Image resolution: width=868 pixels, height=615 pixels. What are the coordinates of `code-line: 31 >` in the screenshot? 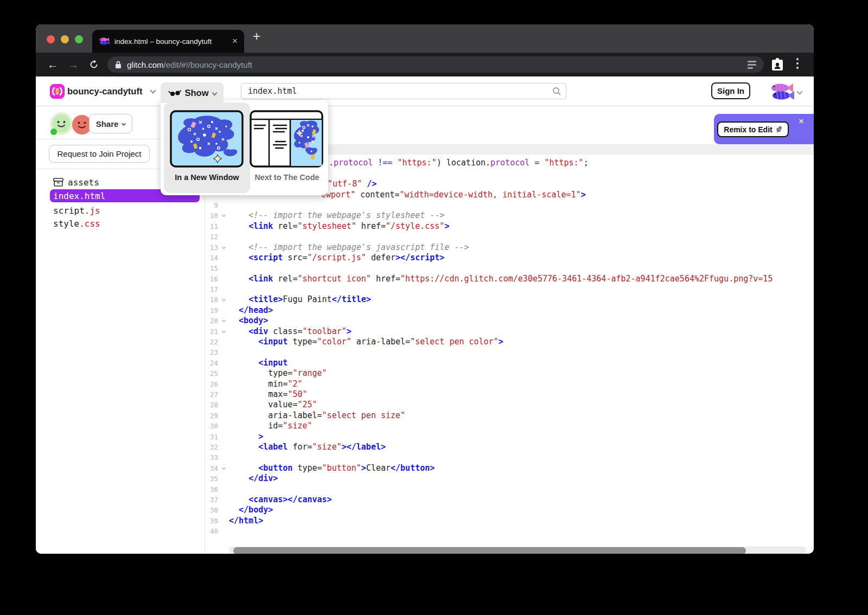 It's located at (509, 437).